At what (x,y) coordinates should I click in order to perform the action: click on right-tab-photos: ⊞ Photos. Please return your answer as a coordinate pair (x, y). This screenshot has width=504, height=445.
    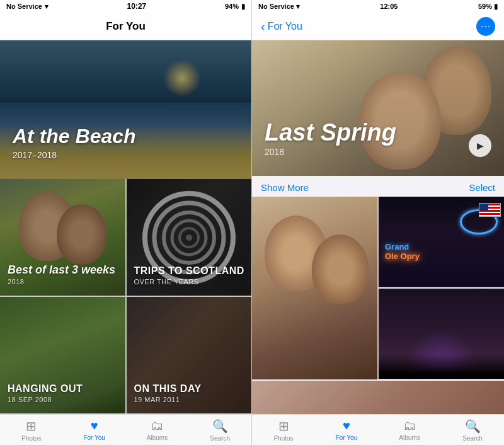
    Looking at the image, I should click on (284, 430).